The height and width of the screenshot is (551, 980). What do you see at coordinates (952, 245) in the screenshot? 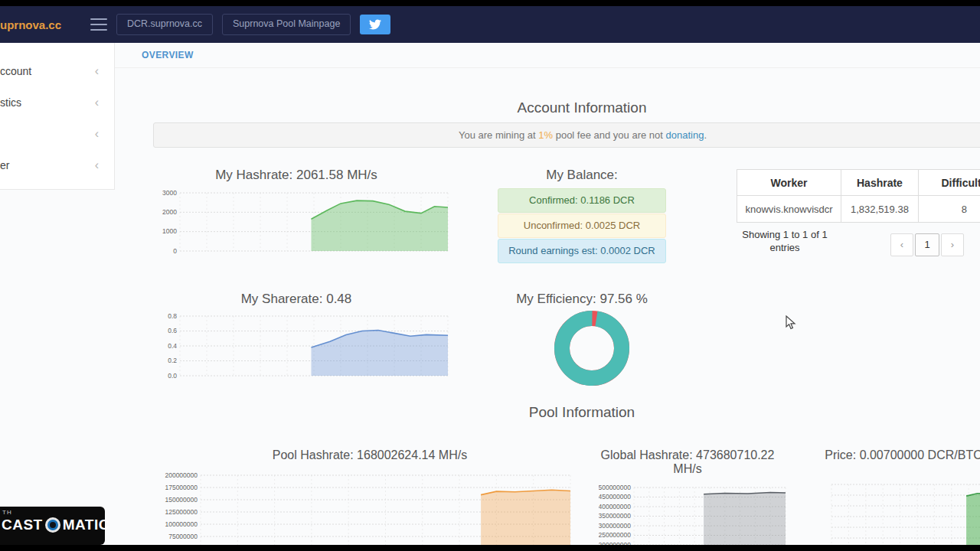
I see `pagination-next-button: ›` at bounding box center [952, 245].